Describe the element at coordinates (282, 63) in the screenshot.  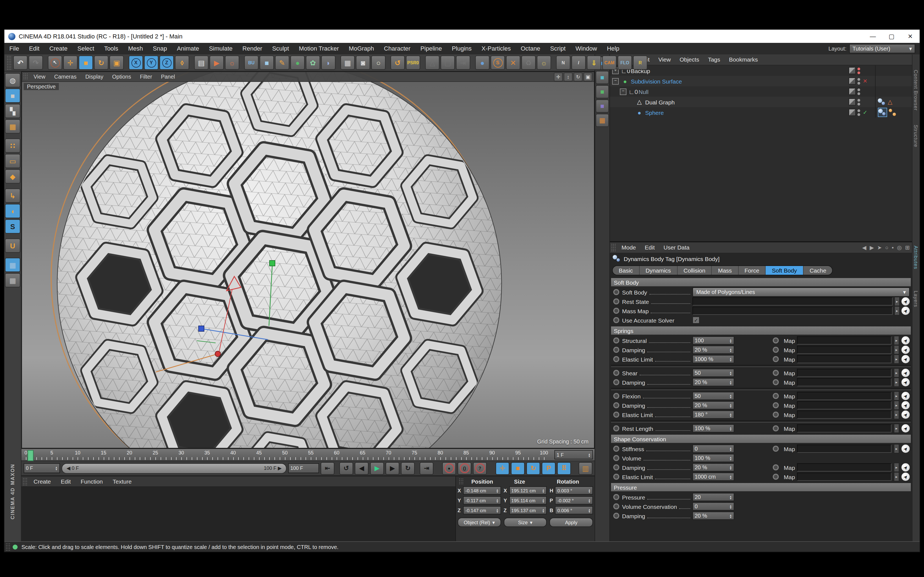
I see `pen-spline-icon: ✎` at that location.